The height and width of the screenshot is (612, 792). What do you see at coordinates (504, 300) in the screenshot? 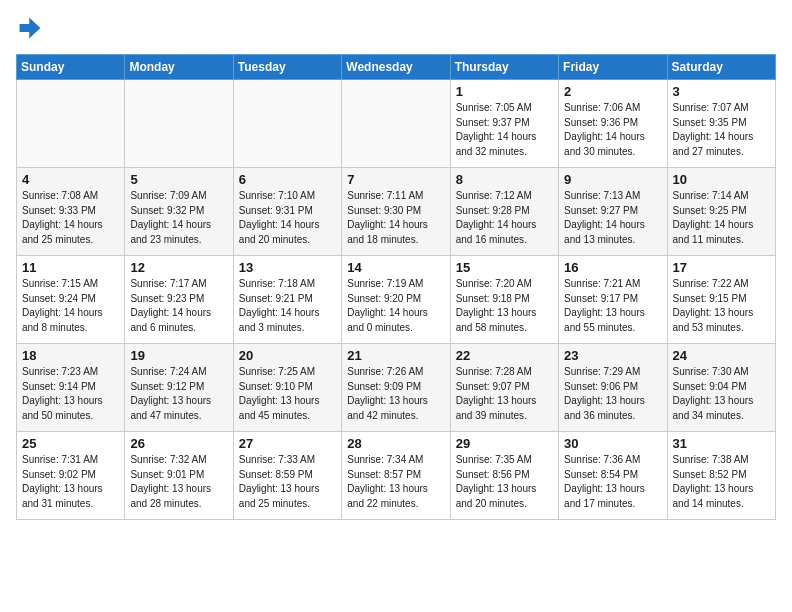
I see `calendar-cell: 15Sunrise: 7:20 AM Sunset: 9:18 PM Dayli…` at bounding box center [504, 300].